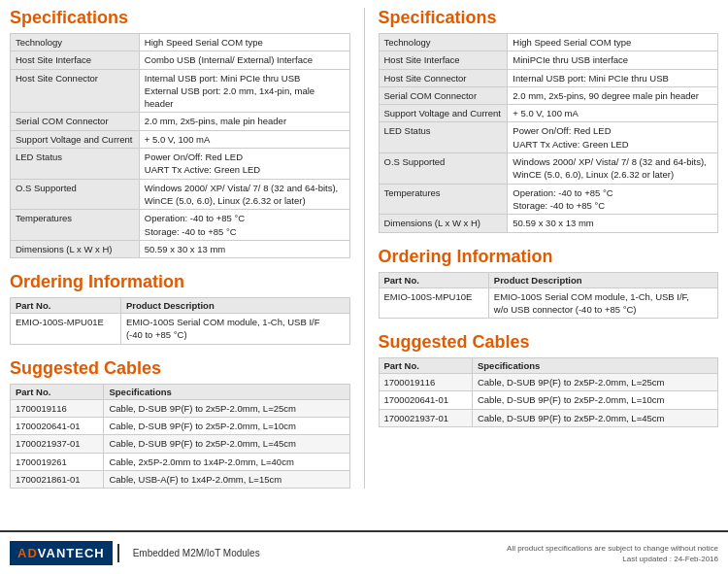 The width and height of the screenshot is (728, 574). I want to click on left-specs-title: Specifications, so click(181, 17).